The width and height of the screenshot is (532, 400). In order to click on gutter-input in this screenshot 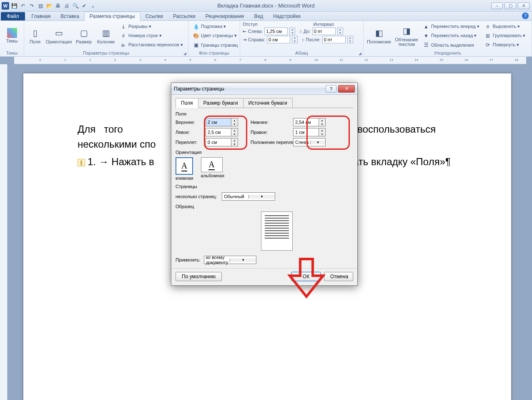, I will do `click(218, 142)`.